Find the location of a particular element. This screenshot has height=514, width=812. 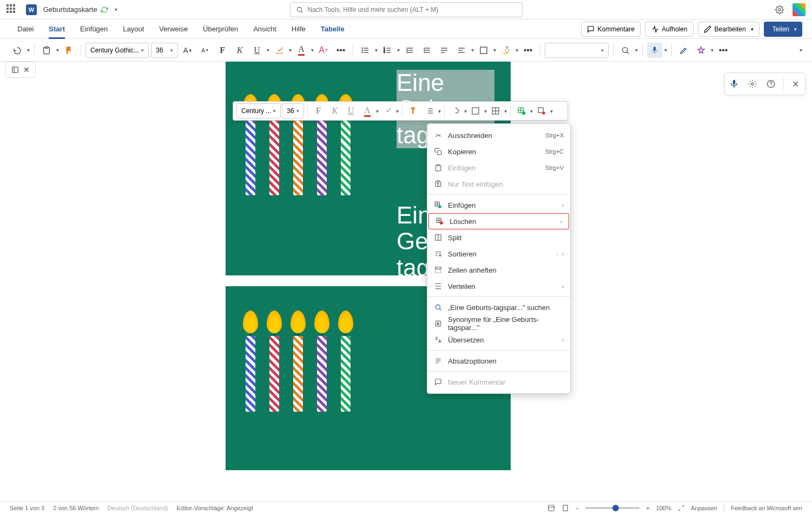

designer-dropdown: ▾ is located at coordinates (712, 50).